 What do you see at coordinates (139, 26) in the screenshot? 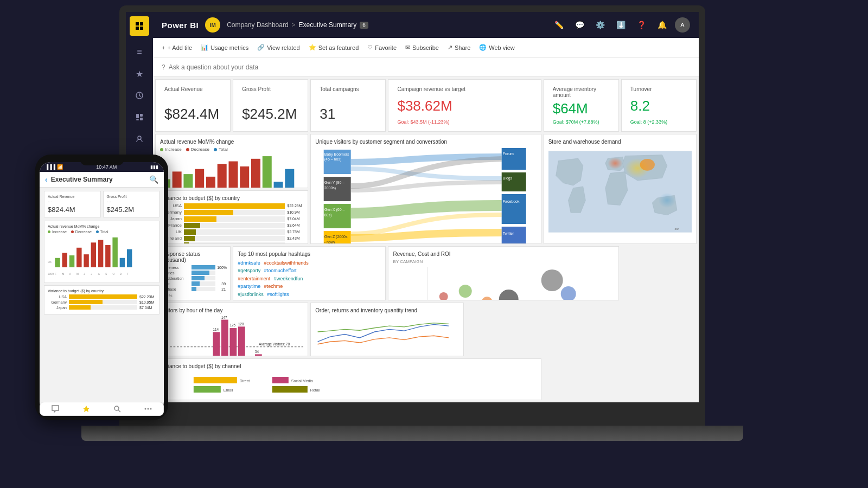
I see `sidebar-apps-icon` at bounding box center [139, 26].